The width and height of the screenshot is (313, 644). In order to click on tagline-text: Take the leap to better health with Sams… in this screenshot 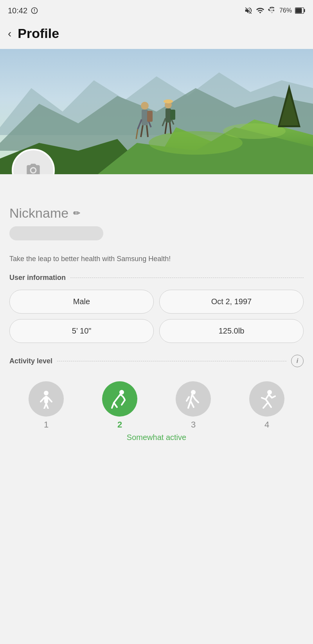, I will do `click(156, 259)`.